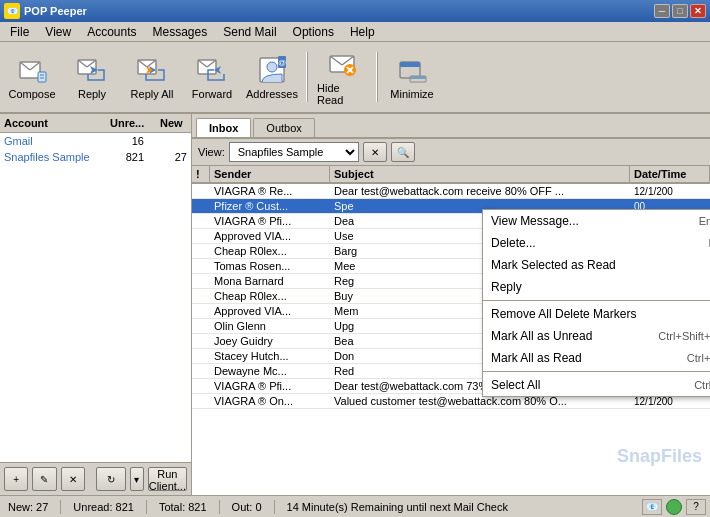 The image size is (710, 517). What do you see at coordinates (137, 479) in the screenshot?
I see `refresh-dropdown-button: ▾` at bounding box center [137, 479].